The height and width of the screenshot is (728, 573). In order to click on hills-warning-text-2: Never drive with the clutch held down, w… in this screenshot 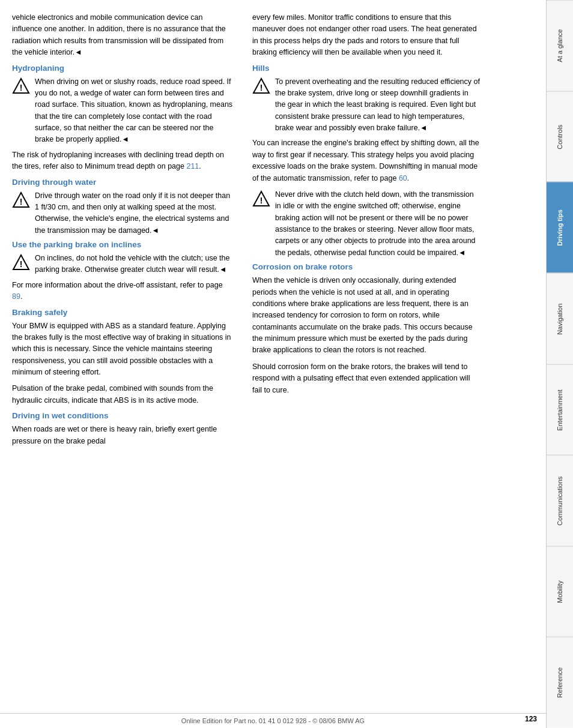, I will do `click(378, 224)`.